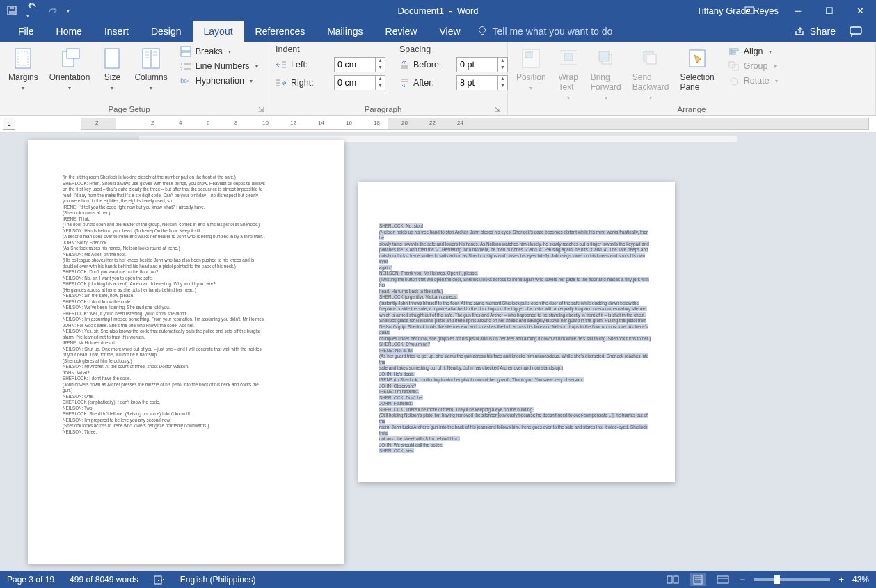 The image size is (876, 588). I want to click on hyphenation-button: bca-Hyphenation▾, so click(219, 81).